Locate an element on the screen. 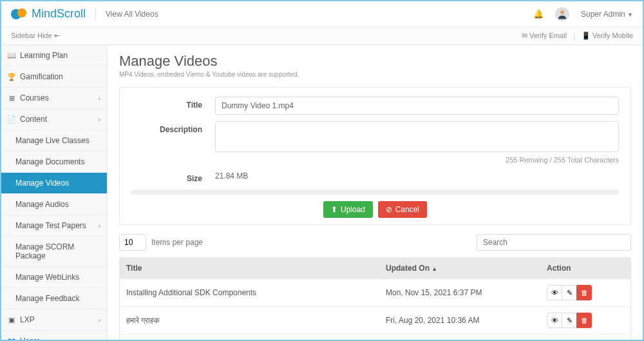 This screenshot has height=341, width=644. sidebar-item-label: Manage Feedback is located at coordinates (48, 298).